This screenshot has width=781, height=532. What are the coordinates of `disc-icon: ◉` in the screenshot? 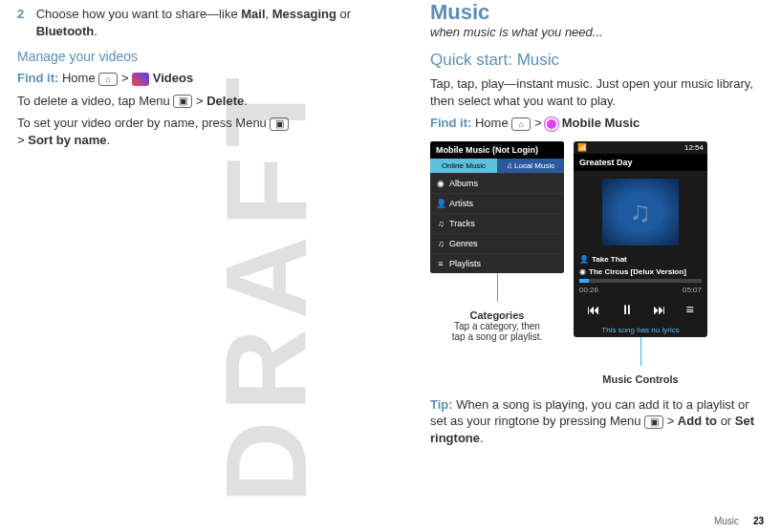 It's located at (583, 271).